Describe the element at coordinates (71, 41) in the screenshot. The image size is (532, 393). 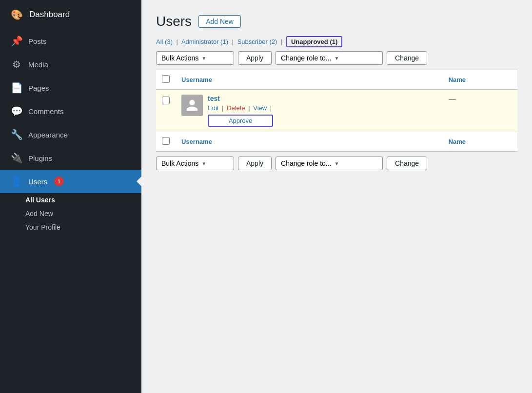
I see `sidebar-item-posts: 📌 Posts` at that location.